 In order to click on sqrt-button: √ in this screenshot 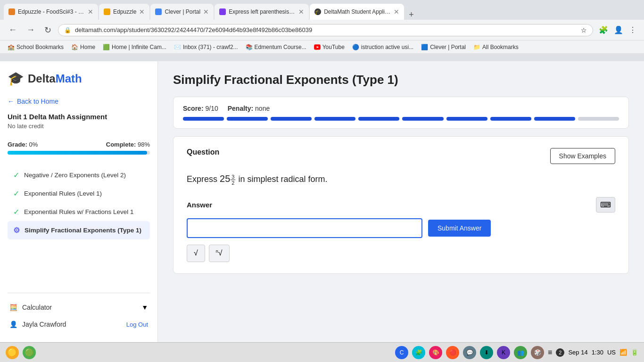, I will do `click(196, 253)`.